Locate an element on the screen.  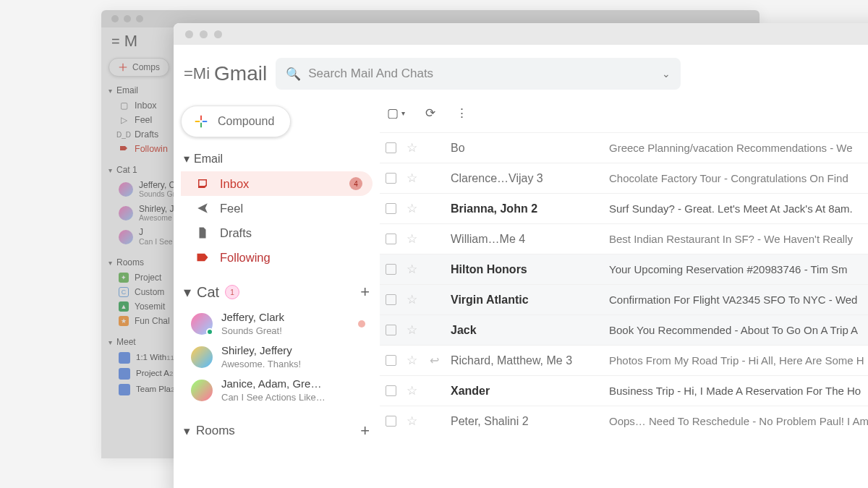
nav-sent: Feel is located at coordinates (276, 208).